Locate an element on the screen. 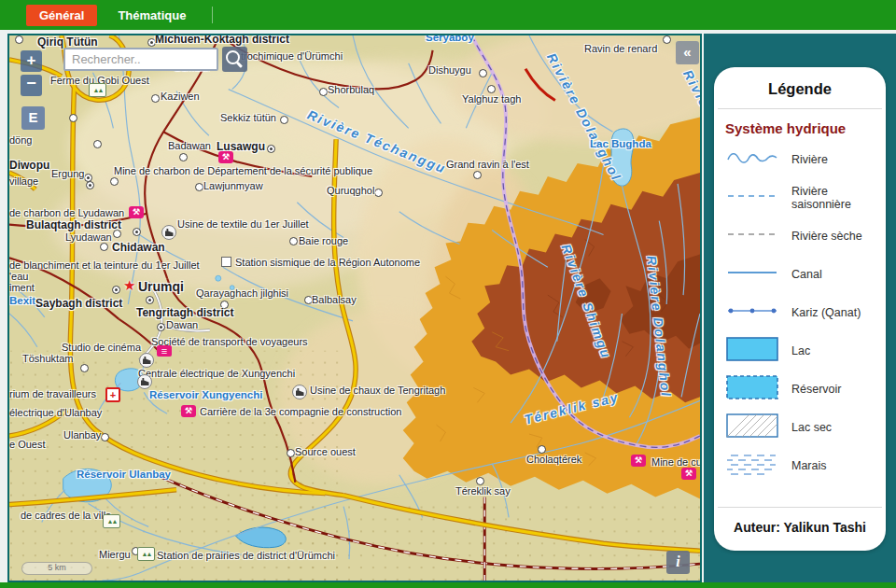  map-label: Mine de charbon de Département de la séc… is located at coordinates (243, 171).